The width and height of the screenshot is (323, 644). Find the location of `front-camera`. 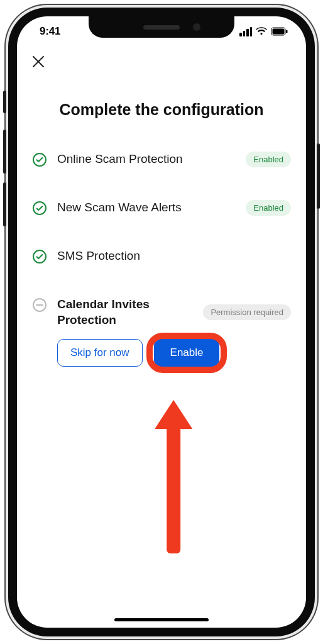

front-camera is located at coordinates (197, 27).